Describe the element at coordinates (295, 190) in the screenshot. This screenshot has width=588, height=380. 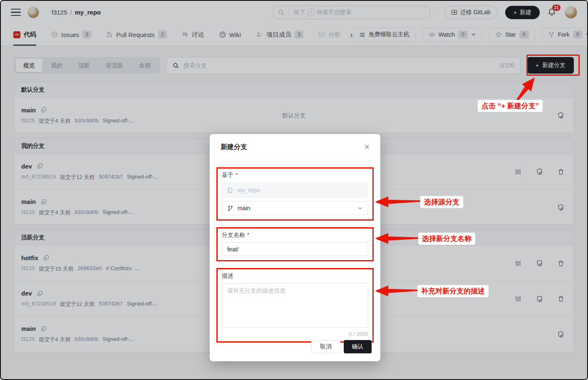
I see `repo-field-disabled: my_repo` at that location.